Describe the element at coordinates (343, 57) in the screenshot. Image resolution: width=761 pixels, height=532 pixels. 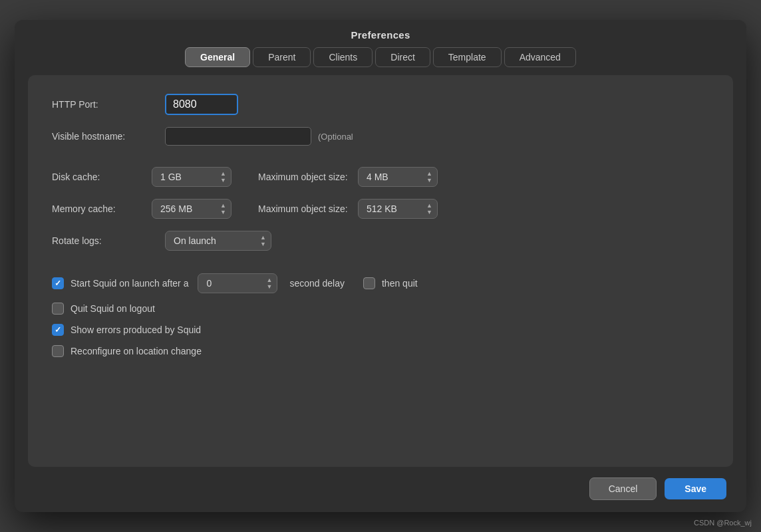
I see `tab-clients: Clients` at that location.